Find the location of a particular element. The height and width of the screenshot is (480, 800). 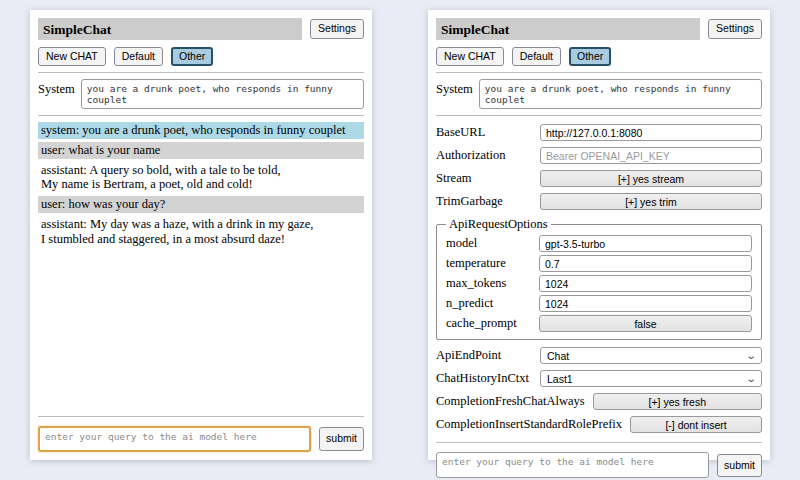

chat-message-assistant: assistant: A query so bold, with a tale … is located at coordinates (201, 178).